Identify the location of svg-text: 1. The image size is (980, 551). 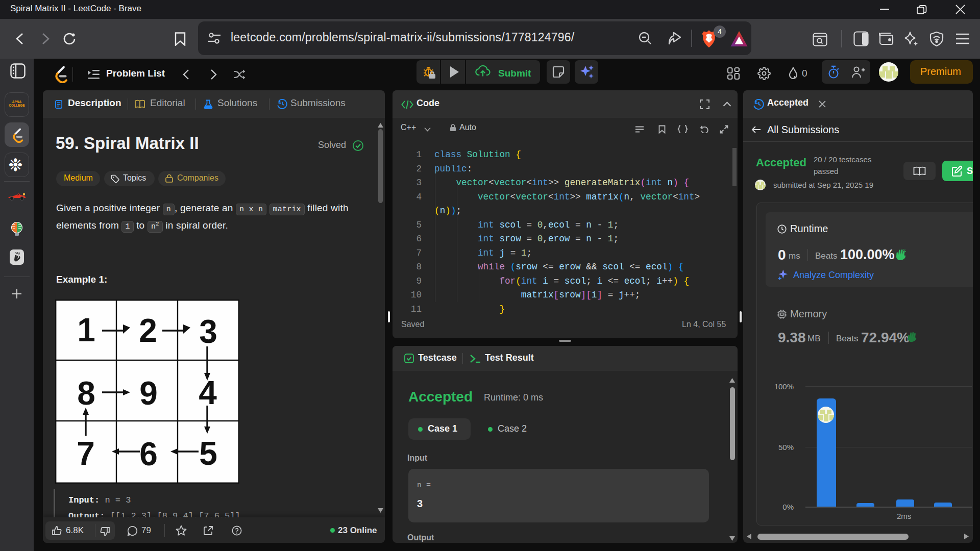
(86, 330).